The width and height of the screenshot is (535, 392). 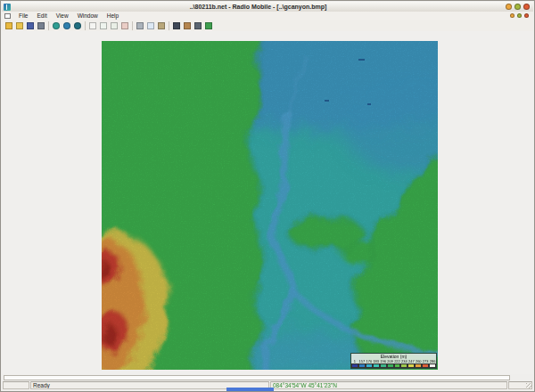 What do you see at coordinates (508, 7) in the screenshot?
I see `minimize-button` at bounding box center [508, 7].